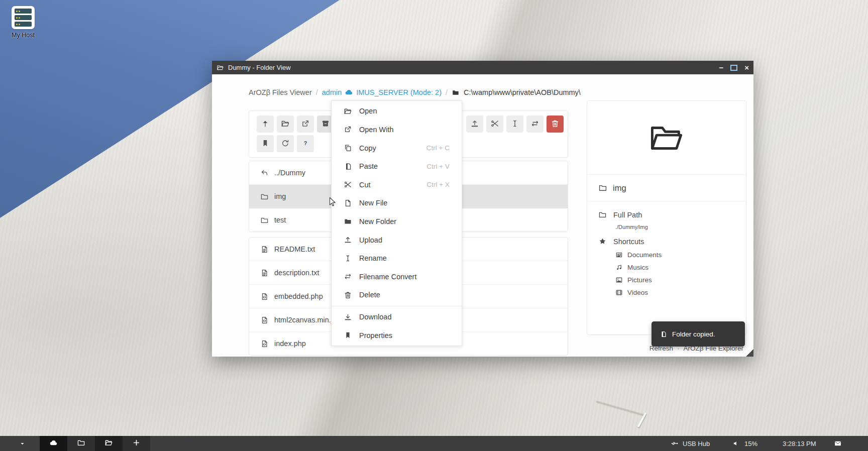 This screenshot has width=868, height=451. What do you see at coordinates (325, 125) in the screenshot?
I see `archive-icon` at bounding box center [325, 125].